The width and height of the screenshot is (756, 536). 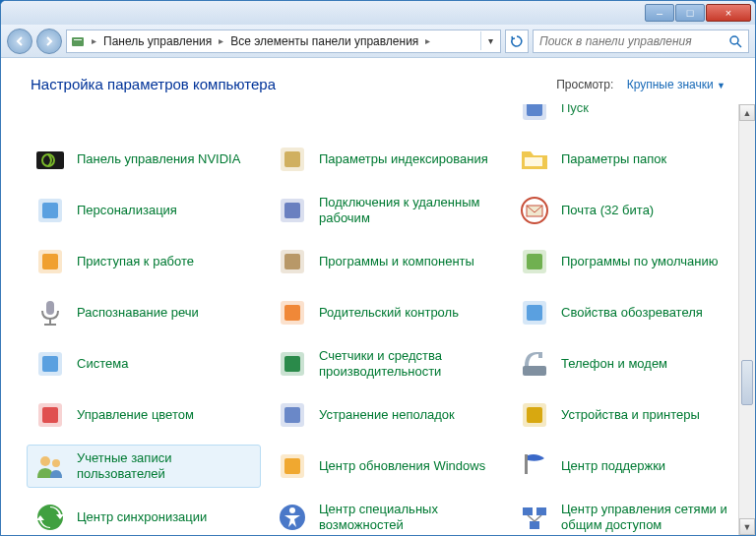 I want to click on control-panel-item: Приступая к работе, so click(x=144, y=262).